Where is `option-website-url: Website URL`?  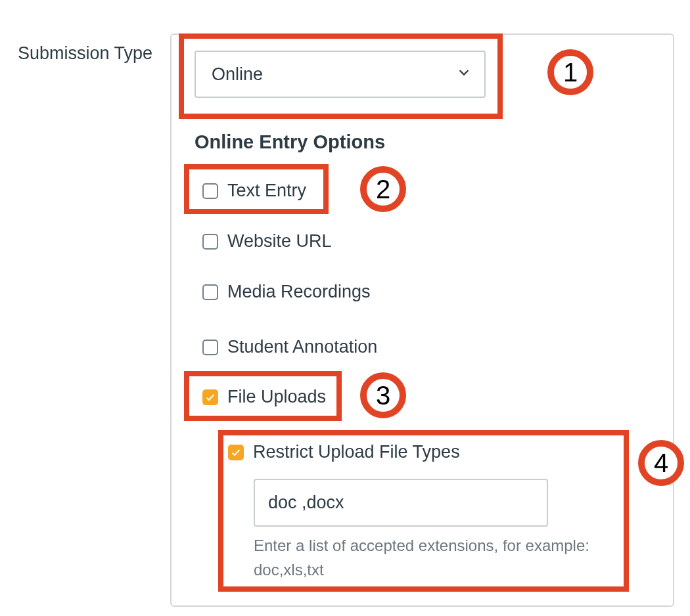
option-website-url: Website URL is located at coordinates (267, 242).